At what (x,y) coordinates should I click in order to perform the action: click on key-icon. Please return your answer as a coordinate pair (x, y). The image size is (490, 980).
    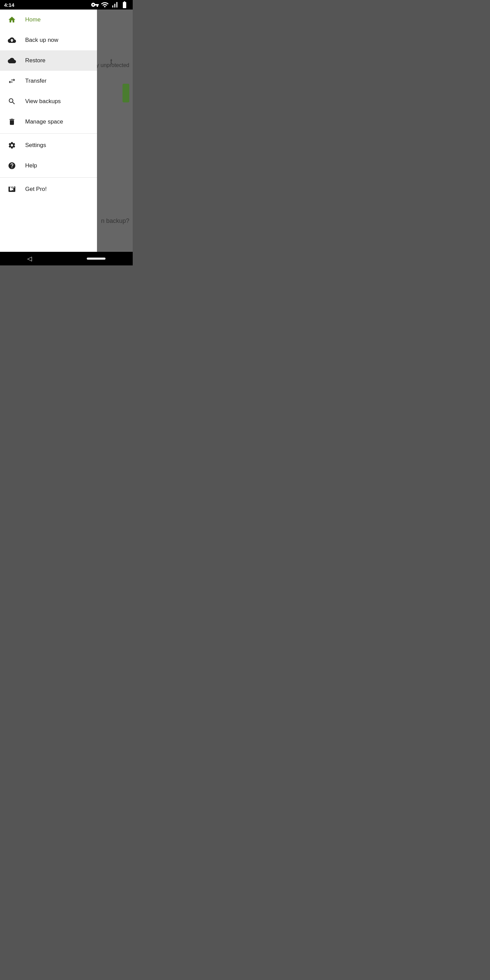
    Looking at the image, I should click on (95, 5).